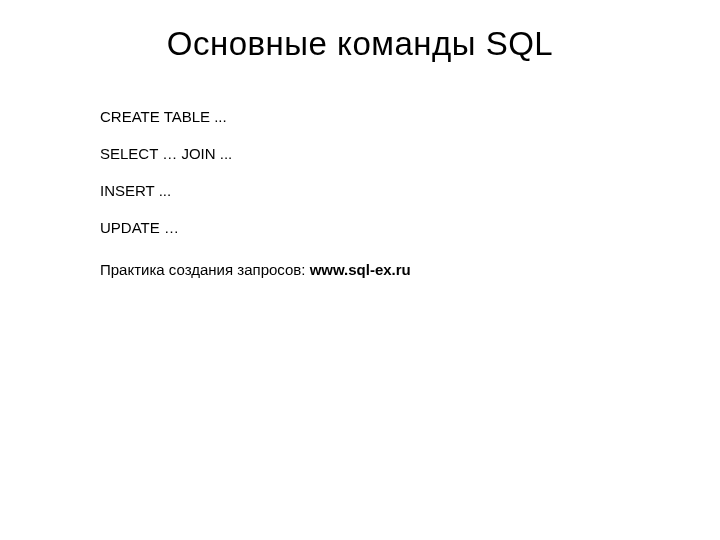 Image resolution: width=720 pixels, height=540 pixels. I want to click on practice-link: www.sql-ex.ru, so click(360, 270).